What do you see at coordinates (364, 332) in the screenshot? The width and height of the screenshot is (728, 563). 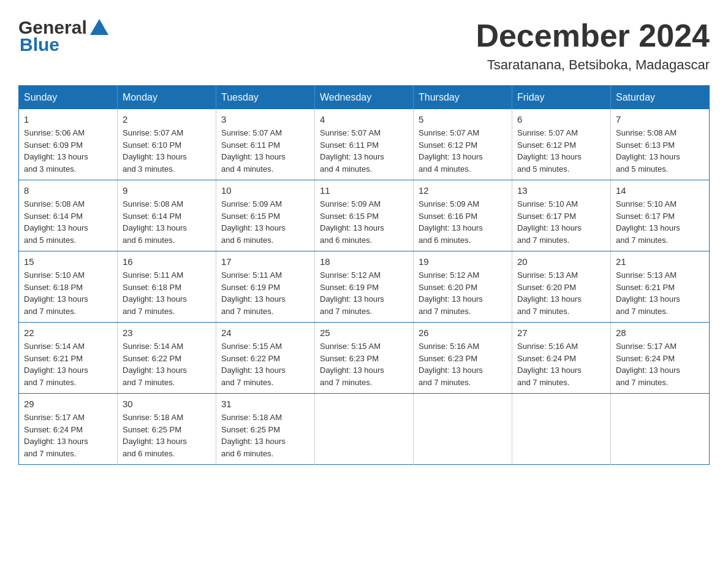 I see `day-number: 25` at bounding box center [364, 332].